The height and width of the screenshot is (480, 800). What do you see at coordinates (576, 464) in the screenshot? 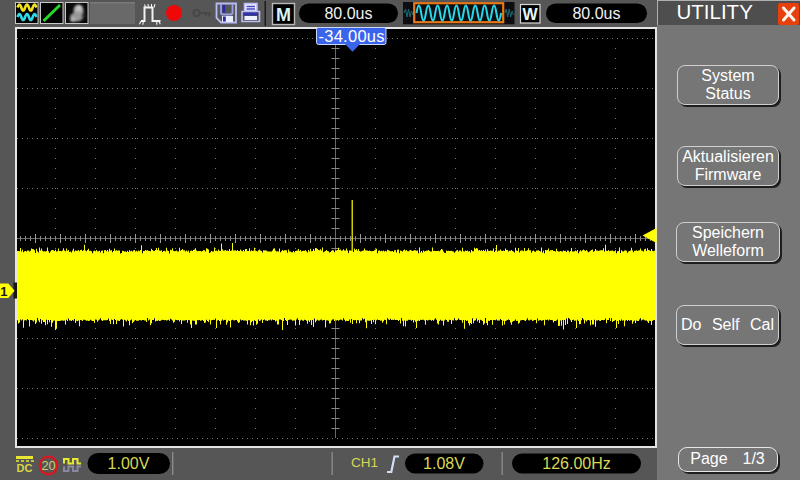
I see `svg-text: 126.00Hz` at bounding box center [576, 464].